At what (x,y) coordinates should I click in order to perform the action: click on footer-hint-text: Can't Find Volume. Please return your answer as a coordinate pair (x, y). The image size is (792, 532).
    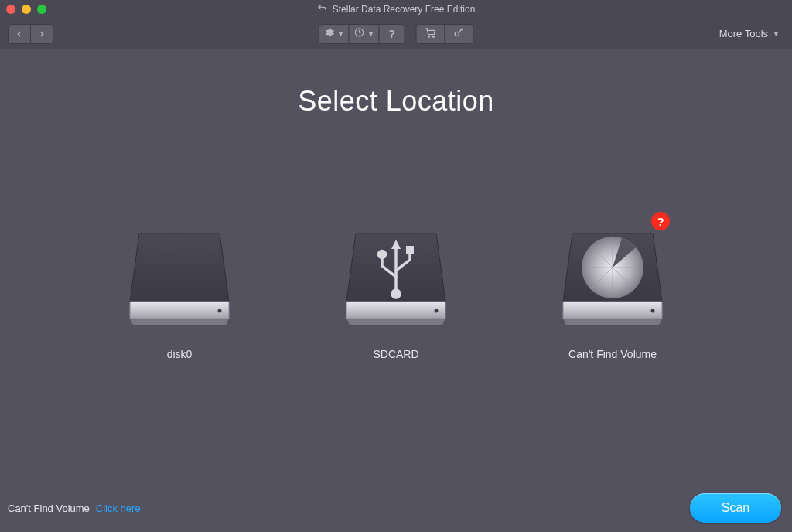
    Looking at the image, I should click on (49, 509).